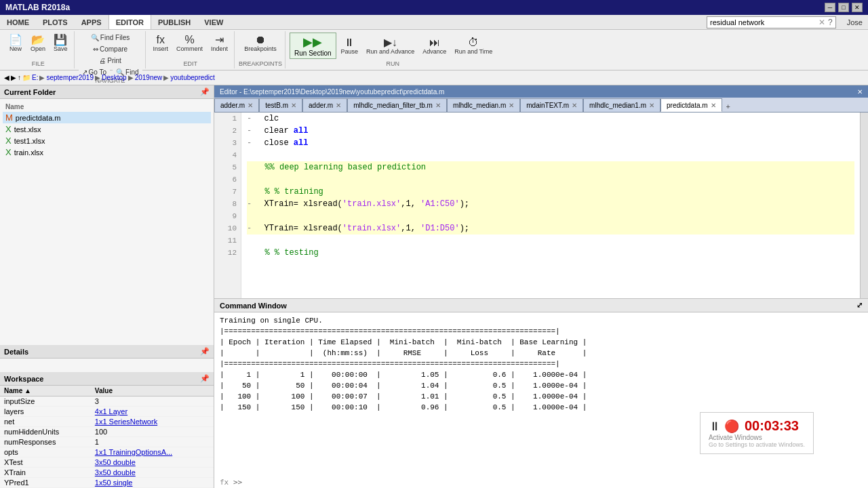 The image size is (868, 488). Describe the element at coordinates (434, 46) in the screenshot. I see `advance-button: ⏭ Advance` at that location.